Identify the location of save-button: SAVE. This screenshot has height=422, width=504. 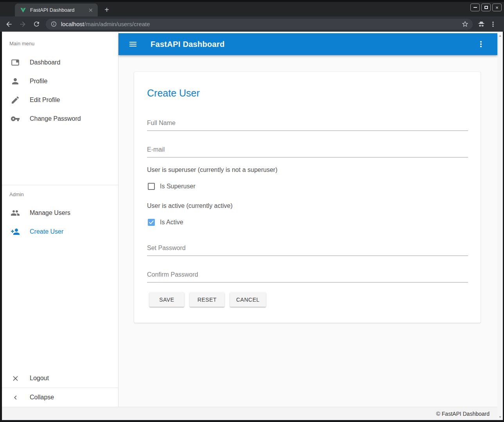
(167, 299).